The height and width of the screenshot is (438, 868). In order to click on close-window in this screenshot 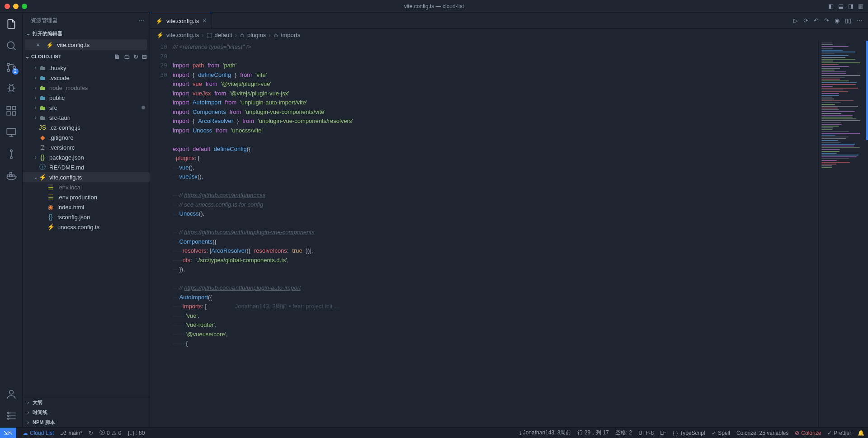, I will do `click(7, 6)`.